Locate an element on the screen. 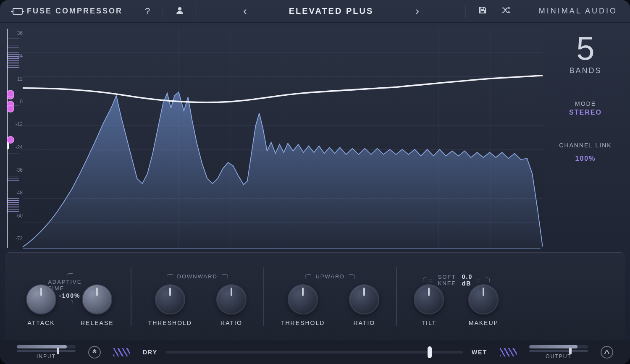 The height and width of the screenshot is (364, 630). bands-label: BANDS is located at coordinates (585, 71).